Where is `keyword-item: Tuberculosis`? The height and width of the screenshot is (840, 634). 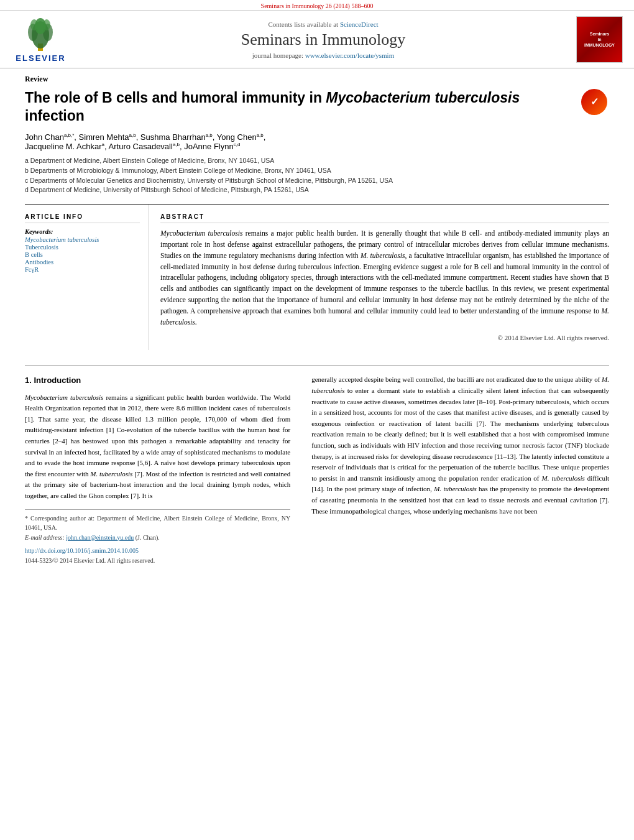 keyword-item: Tuberculosis is located at coordinates (82, 247).